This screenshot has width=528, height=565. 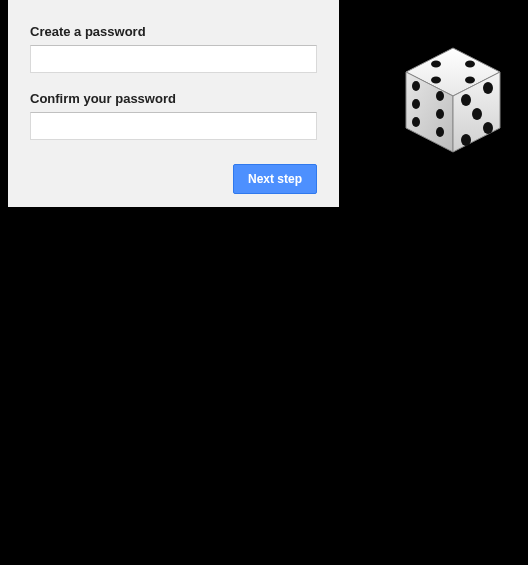 I want to click on create-password-input, so click(x=174, y=59).